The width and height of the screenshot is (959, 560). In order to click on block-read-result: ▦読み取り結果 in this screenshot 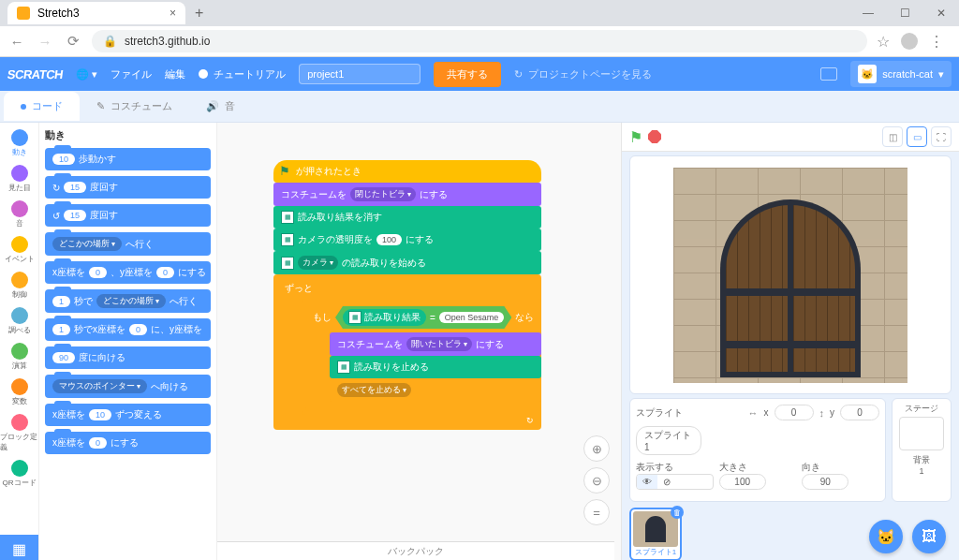, I will do `click(384, 317)`.